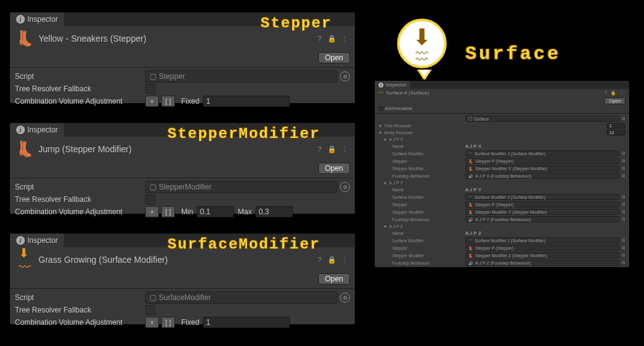 The image size is (644, 346). I want to click on addressable-checkbox, so click(381, 109).